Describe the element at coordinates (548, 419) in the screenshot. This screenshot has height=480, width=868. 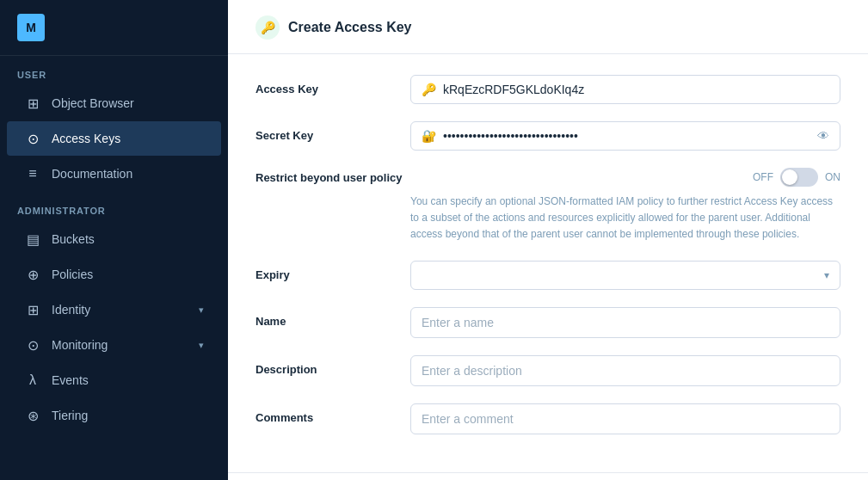
I see `comments-row: Comments` at that location.